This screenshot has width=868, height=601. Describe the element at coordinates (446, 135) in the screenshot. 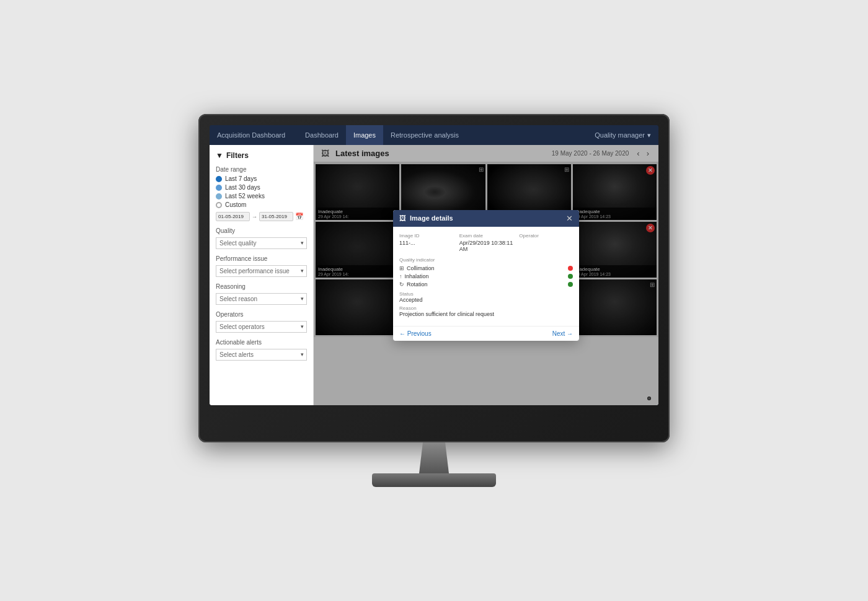

I see `top-navigation: Dashboard Images Retrospective analysis` at that location.